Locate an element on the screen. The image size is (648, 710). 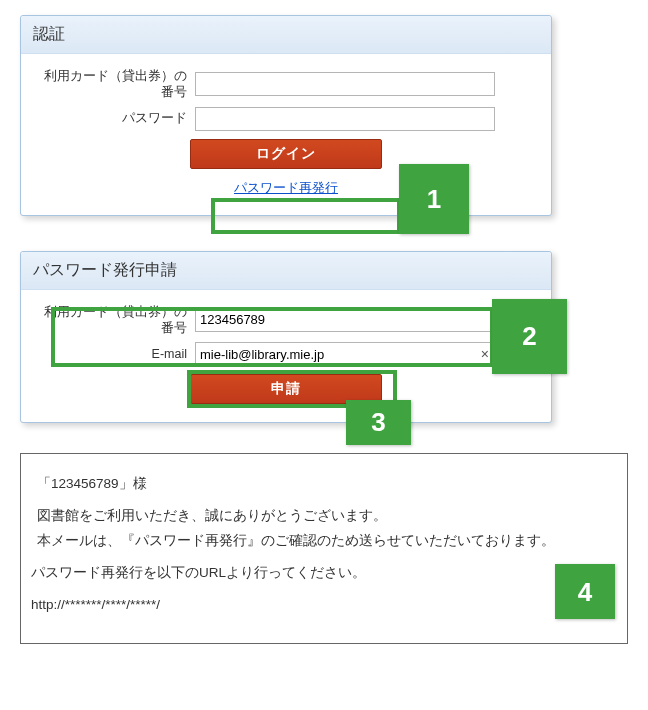
callout-4: 4 is located at coordinates (585, 592).